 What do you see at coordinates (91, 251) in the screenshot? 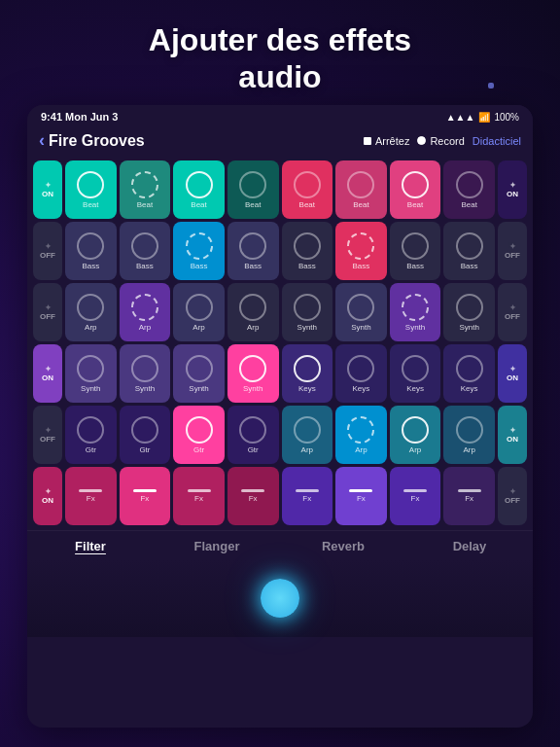
I see `cell-bass-0: Bass` at bounding box center [91, 251].